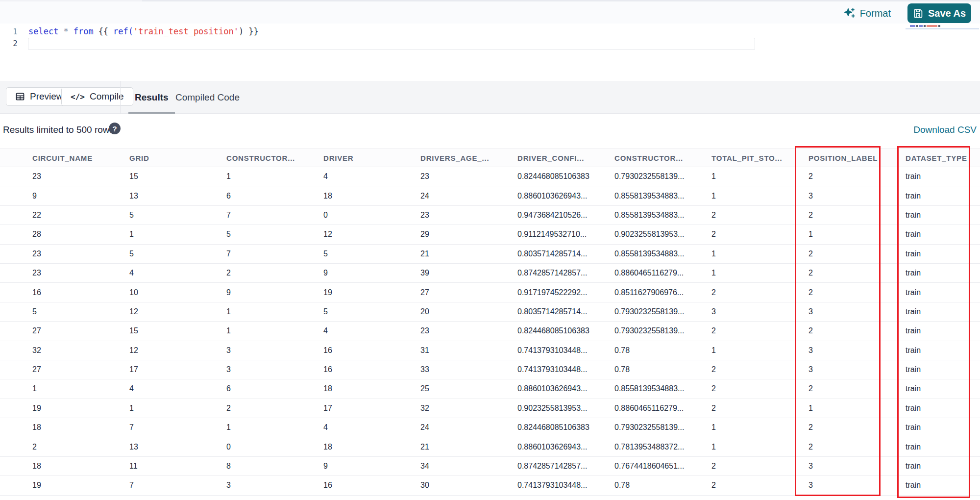 The height and width of the screenshot is (500, 980). I want to click on table-row: 19 1 2 17 32 0.9023255813953... 0.886046…, so click(490, 409).